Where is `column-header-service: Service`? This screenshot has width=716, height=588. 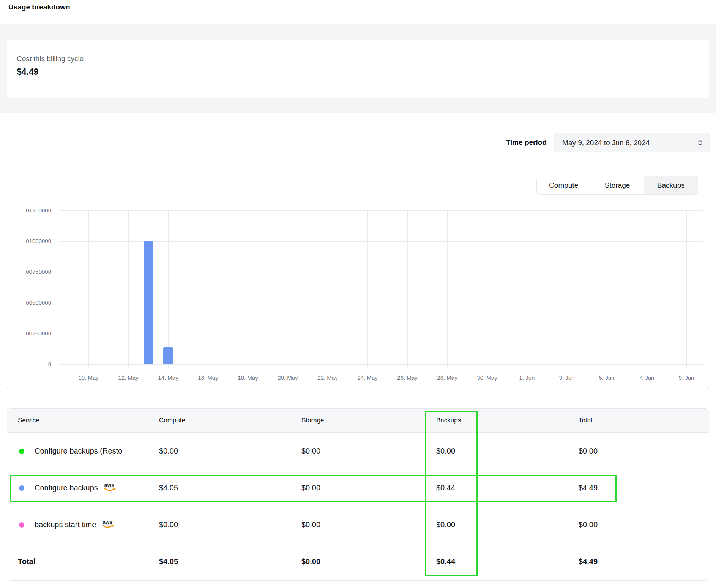 column-header-service: Service is located at coordinates (29, 420).